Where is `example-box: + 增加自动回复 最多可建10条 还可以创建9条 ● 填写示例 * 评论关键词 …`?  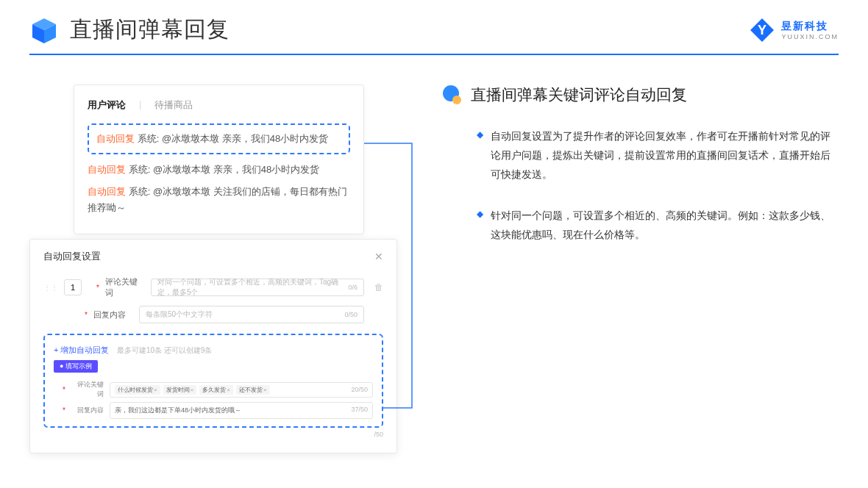 example-box: + 增加自动回复 最多可建10条 还可以创建9条 ● 填写示例 * 评论关键词 … is located at coordinates (213, 381).